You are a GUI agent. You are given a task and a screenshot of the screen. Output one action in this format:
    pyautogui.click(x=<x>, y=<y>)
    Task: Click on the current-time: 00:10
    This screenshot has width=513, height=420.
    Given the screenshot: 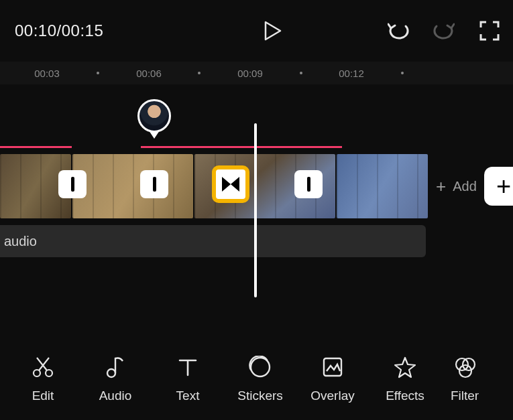 What is the action you would take?
    pyautogui.click(x=36, y=31)
    